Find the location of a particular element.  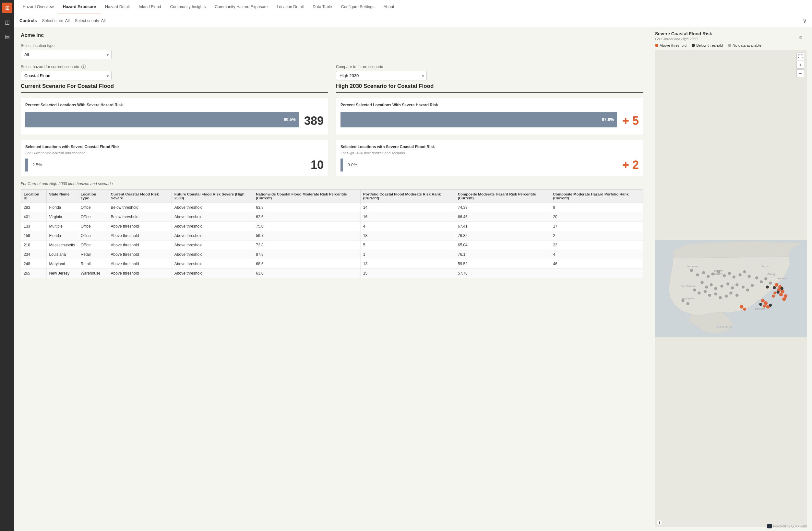

table-icon: ▤ is located at coordinates (7, 36).